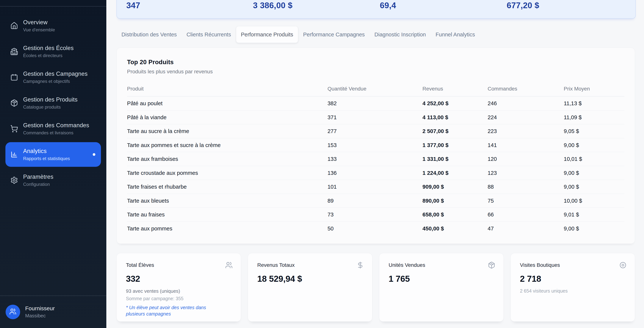 The image size is (644, 328). What do you see at coordinates (526, 145) in the screenshot?
I see `orders-cell: 141` at bounding box center [526, 145].